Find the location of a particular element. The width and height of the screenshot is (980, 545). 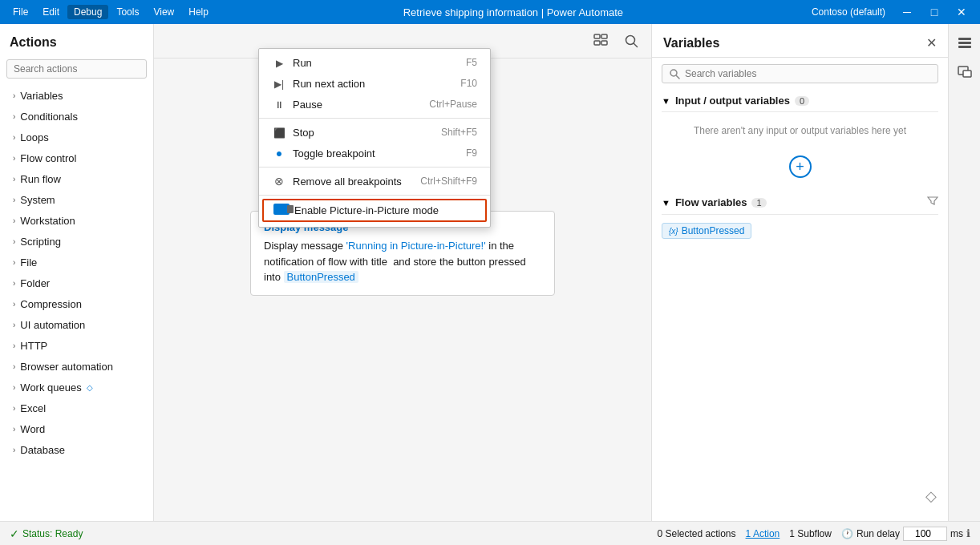

debug-menu-item-remove-all-breakpoints: ⊗Remove all breakpointsCtrl+Shift+F9 is located at coordinates (375, 181).